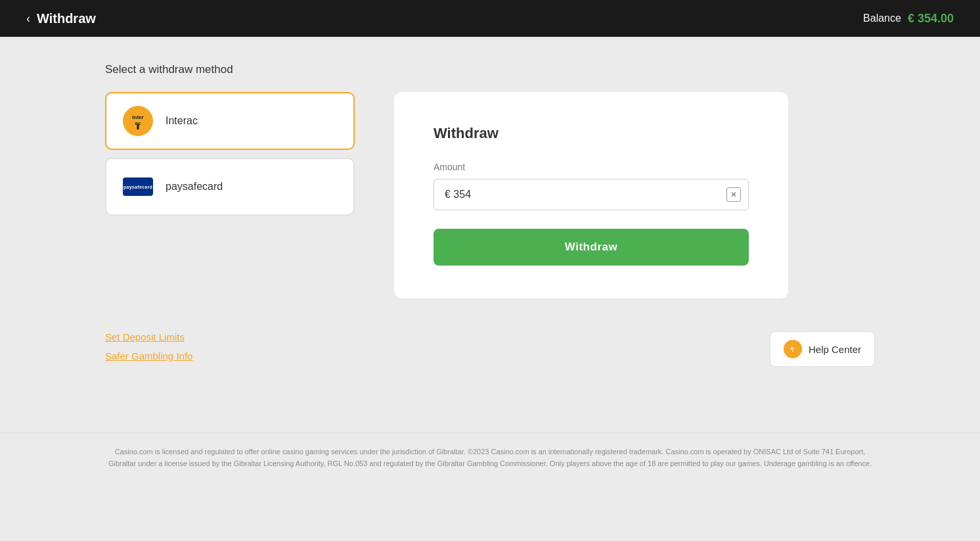 The height and width of the screenshot is (541, 980). Describe the element at coordinates (138, 187) in the screenshot. I see `paysafe-icon: paysafecard` at that location.